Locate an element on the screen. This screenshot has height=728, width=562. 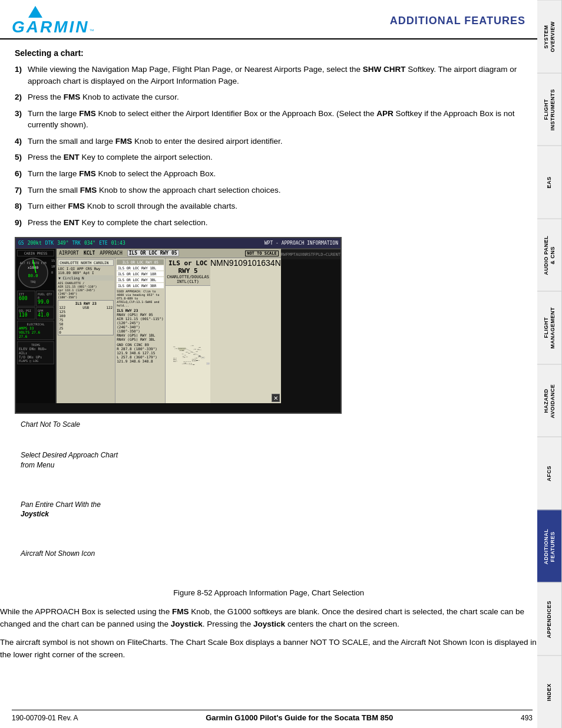
svg-text: 10 is located at coordinates (53, 266).